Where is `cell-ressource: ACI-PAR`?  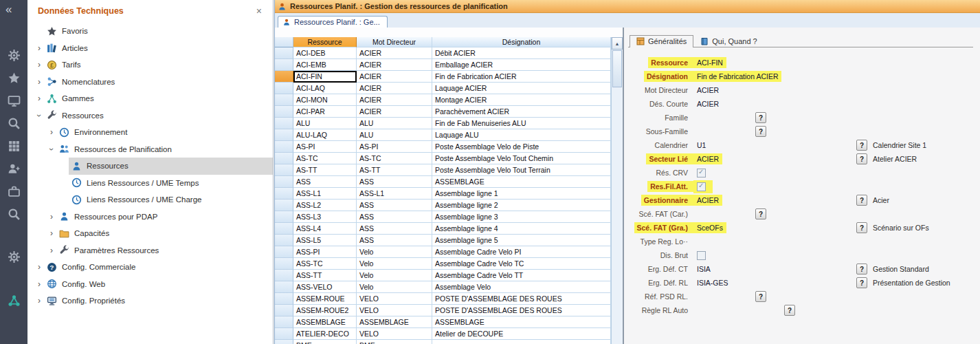 cell-ressource: ACI-PAR is located at coordinates (325, 111).